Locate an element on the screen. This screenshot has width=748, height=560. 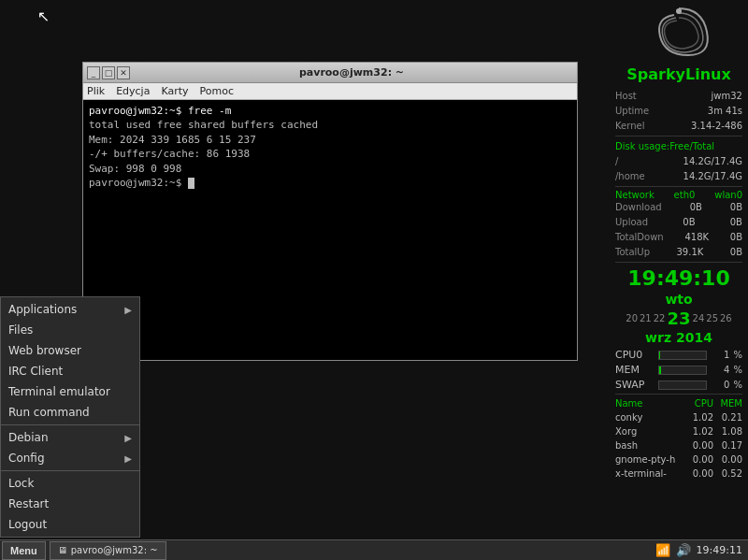
conky-disk-root-value: 14.2G/17.4G is located at coordinates (712, 161).